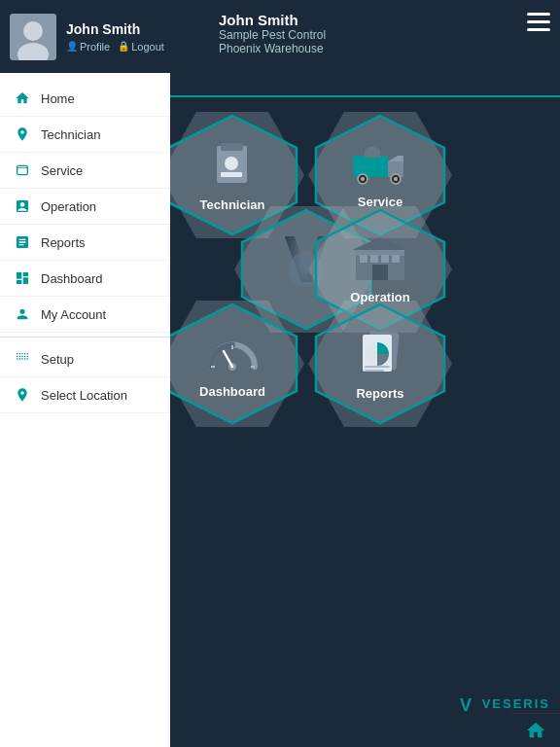 The height and width of the screenshot is (747, 560). What do you see at coordinates (22, 395) in the screenshot?
I see `location-icon` at bounding box center [22, 395].